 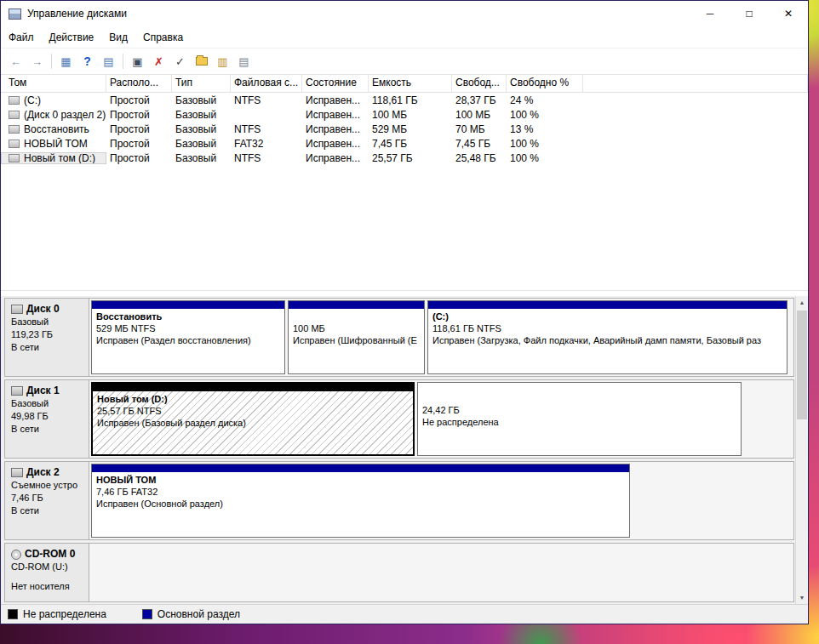 What do you see at coordinates (710, 14) in the screenshot?
I see `minimize-button: ─` at bounding box center [710, 14].